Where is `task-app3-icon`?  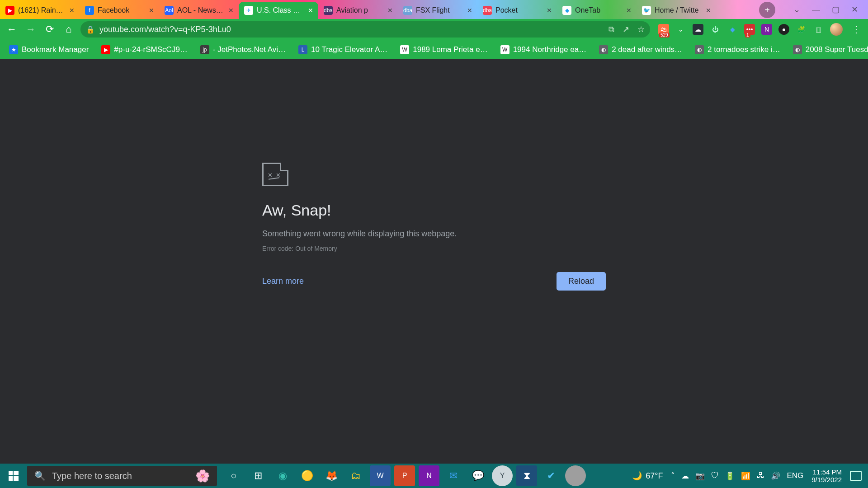
task-app3-icon is located at coordinates (576, 476).